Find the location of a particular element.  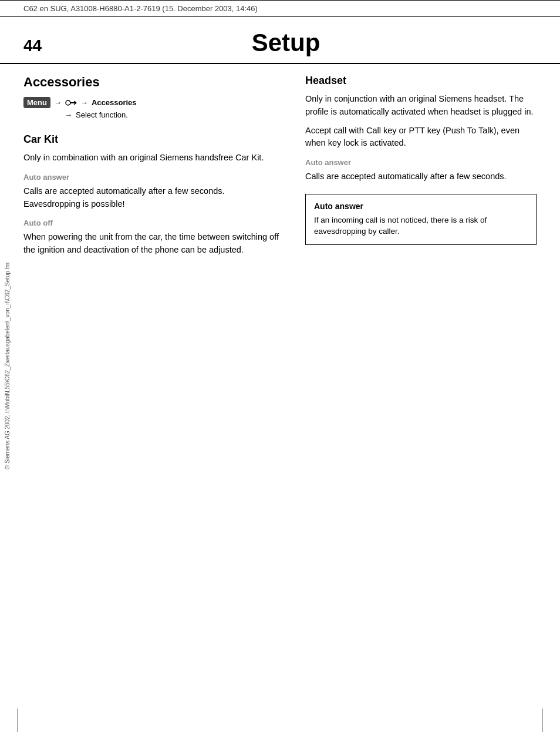

bottom-bar is located at coordinates (280, 720).